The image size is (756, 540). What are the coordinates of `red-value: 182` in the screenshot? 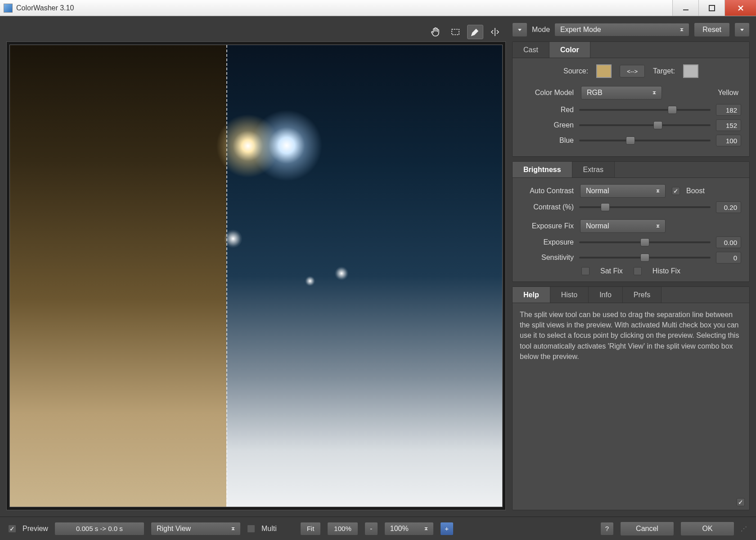 It's located at (729, 110).